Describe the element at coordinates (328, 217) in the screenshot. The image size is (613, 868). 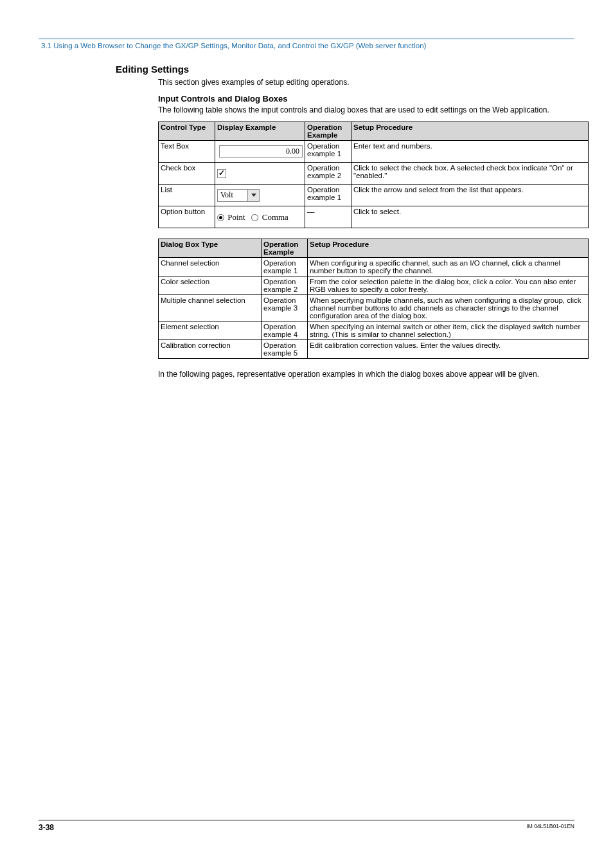
I see `operation-example-cell: —` at that location.